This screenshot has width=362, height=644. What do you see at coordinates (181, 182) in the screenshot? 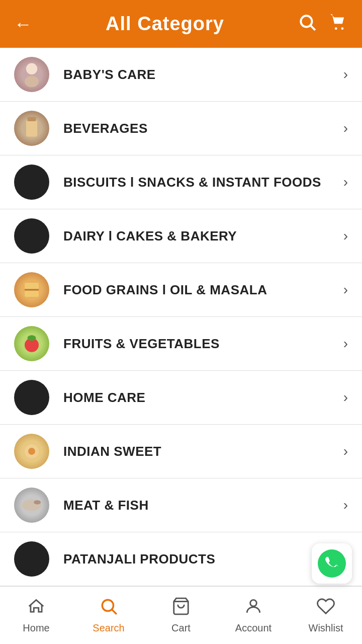
I see `category-item-biscuits: BISCUITS l SNACKS & INSTANT FOODS ›` at bounding box center [181, 182].